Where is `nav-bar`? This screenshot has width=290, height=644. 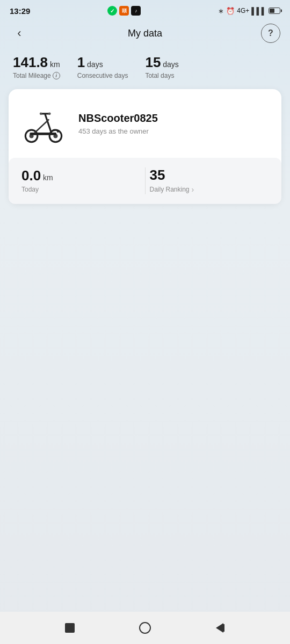
nav-bar is located at coordinates (145, 628).